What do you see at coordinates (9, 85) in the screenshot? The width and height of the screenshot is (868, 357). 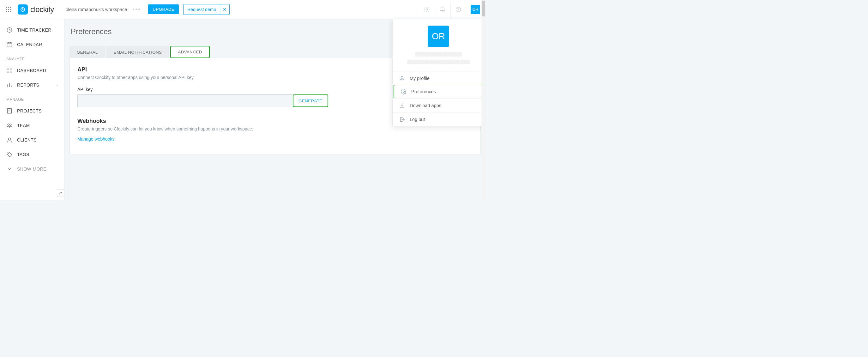 I see `reports-icon` at bounding box center [9, 85].